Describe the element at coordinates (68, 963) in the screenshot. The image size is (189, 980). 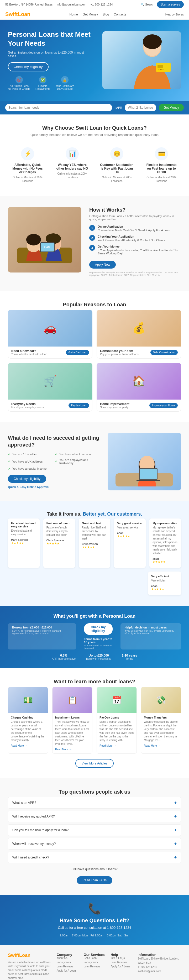
I see `footer-facility: Facility work` at that location.